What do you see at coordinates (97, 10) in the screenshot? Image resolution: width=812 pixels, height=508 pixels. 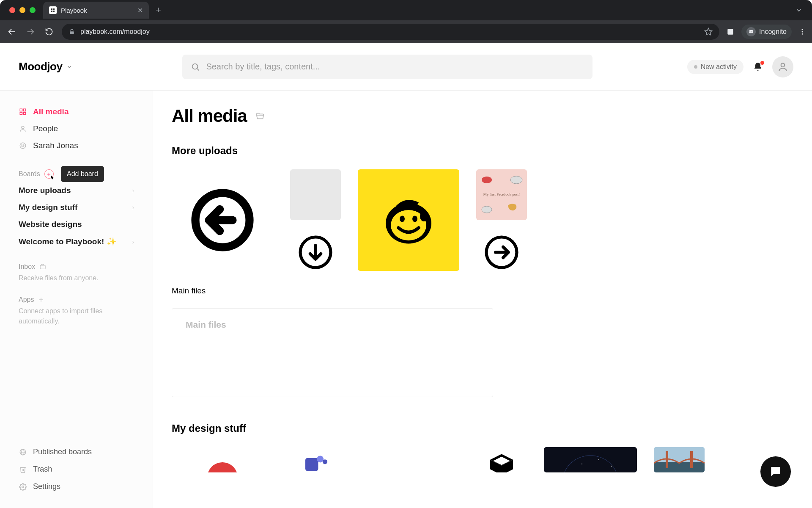 I see `tab-title: Playbook` at bounding box center [97, 10].